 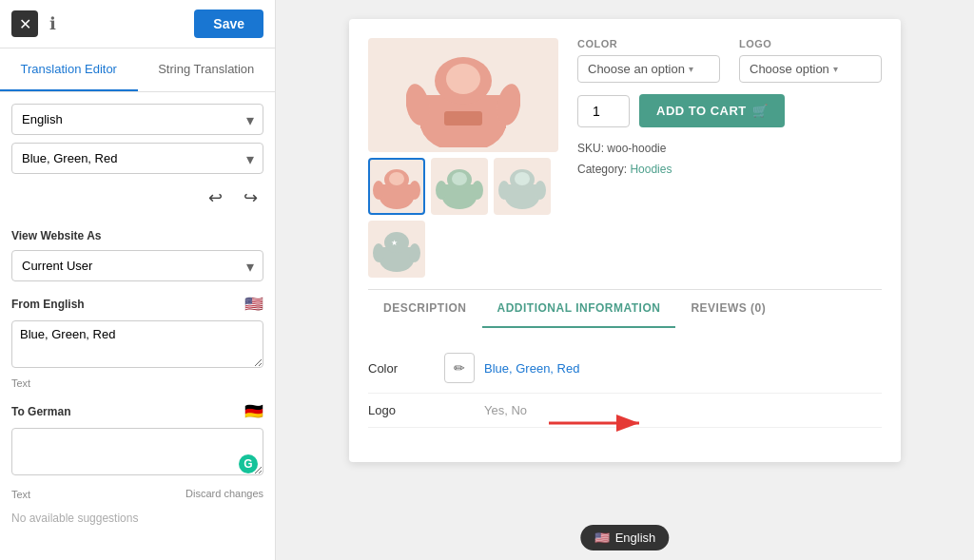 What do you see at coordinates (137, 158) in the screenshot?
I see `variant-select-wrapper: Blue, Green, Red Blue Green Red` at bounding box center [137, 158].